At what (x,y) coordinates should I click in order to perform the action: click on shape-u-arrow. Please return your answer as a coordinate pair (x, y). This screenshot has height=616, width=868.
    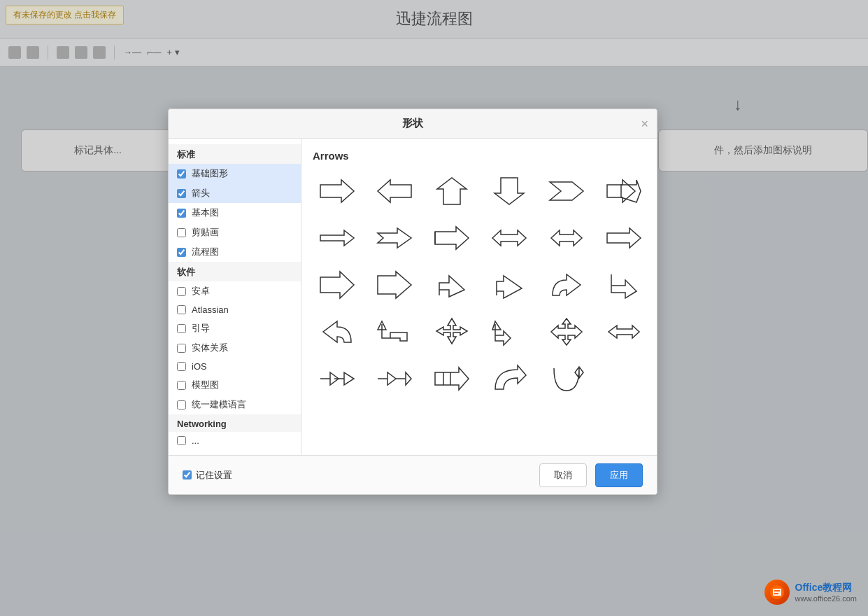
    Looking at the image, I should click on (567, 378).